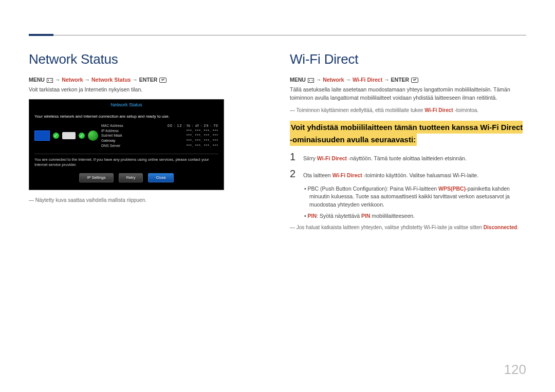  I want to click on page-number: 120, so click(515, 370).